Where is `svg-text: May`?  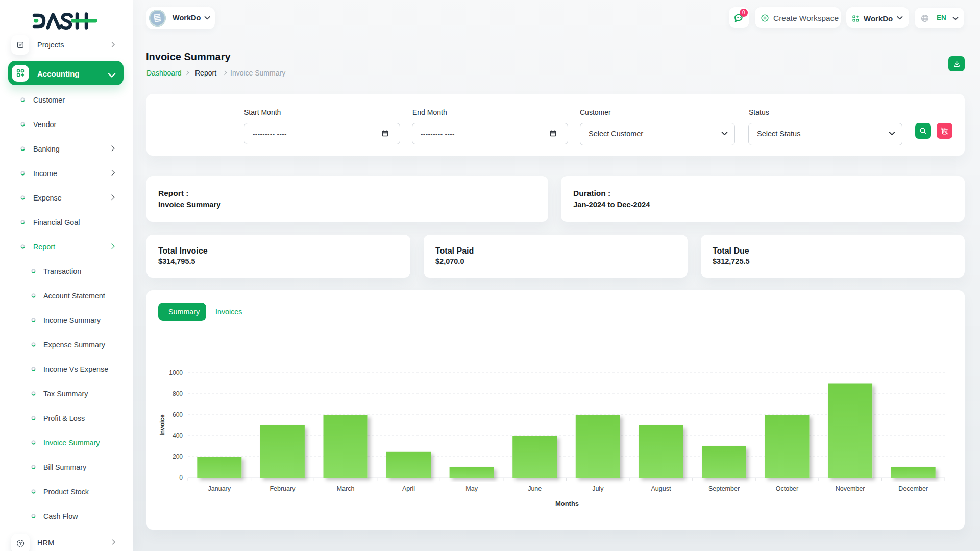
svg-text: May is located at coordinates (472, 489).